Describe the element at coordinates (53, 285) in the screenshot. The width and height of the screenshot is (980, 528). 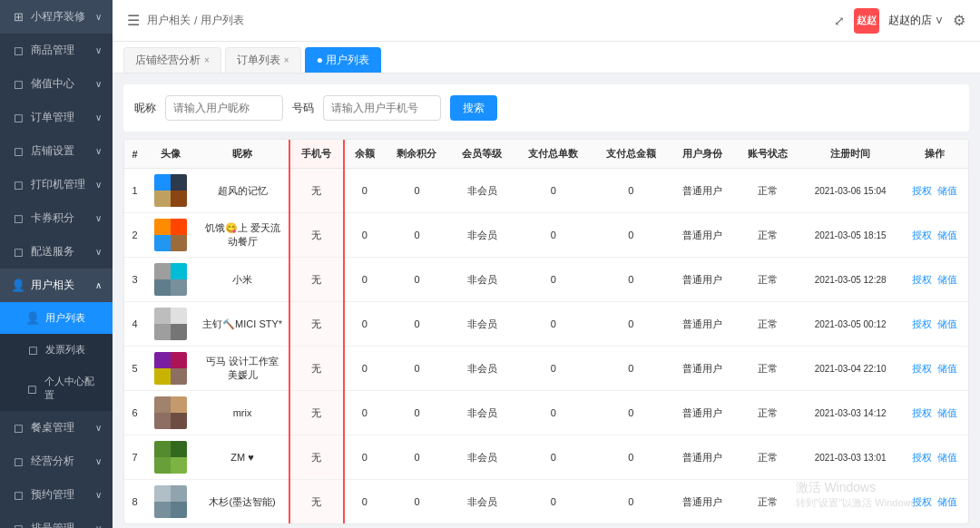
I see `sidebar-item-label: 用户相关` at that location.